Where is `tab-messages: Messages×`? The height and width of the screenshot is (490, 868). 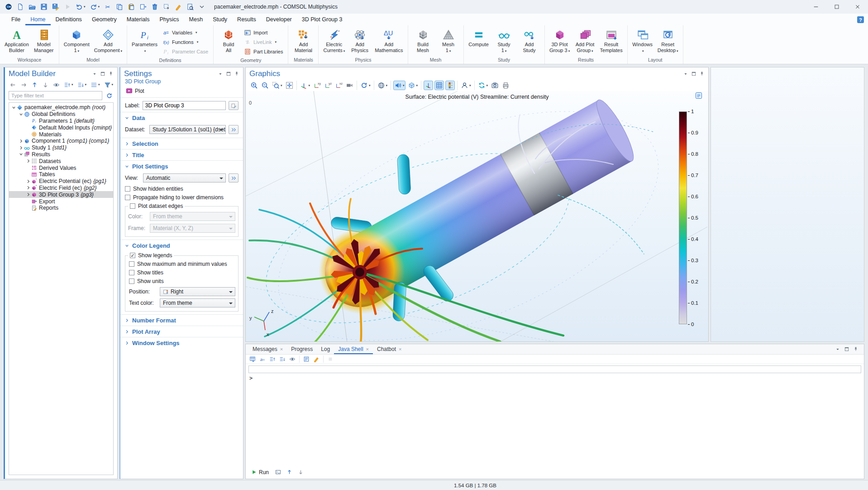 tab-messages: Messages× is located at coordinates (268, 349).